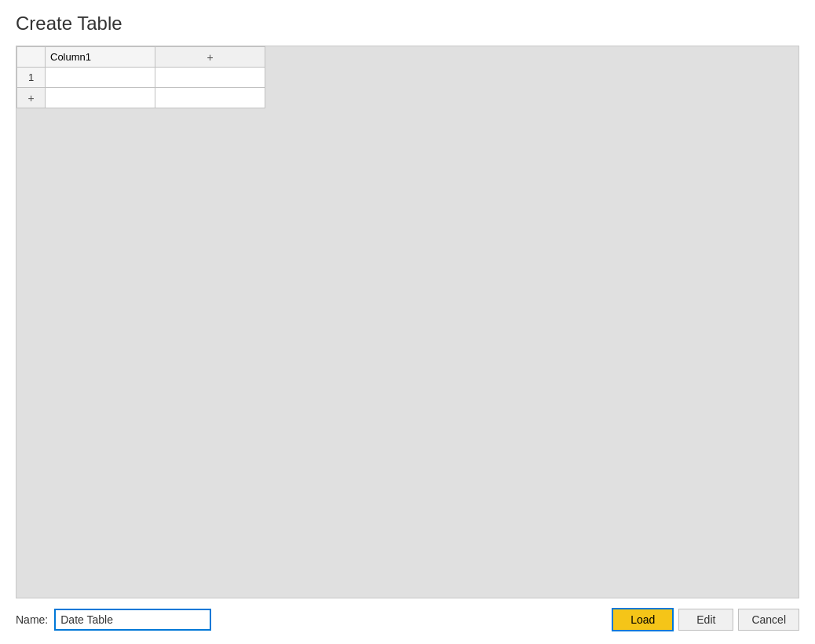 This screenshot has width=815, height=644. I want to click on add-row-button: +, so click(31, 98).